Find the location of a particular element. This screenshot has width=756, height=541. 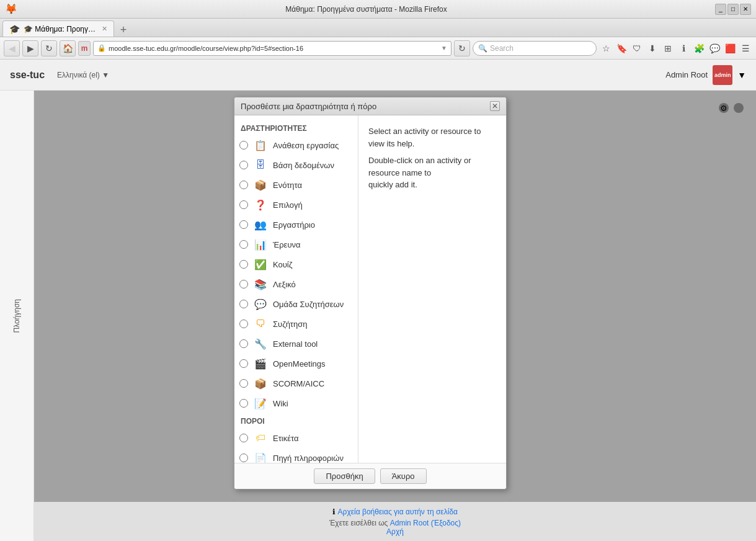

icon-syzhthsh: 🗨 is located at coordinates (260, 324).